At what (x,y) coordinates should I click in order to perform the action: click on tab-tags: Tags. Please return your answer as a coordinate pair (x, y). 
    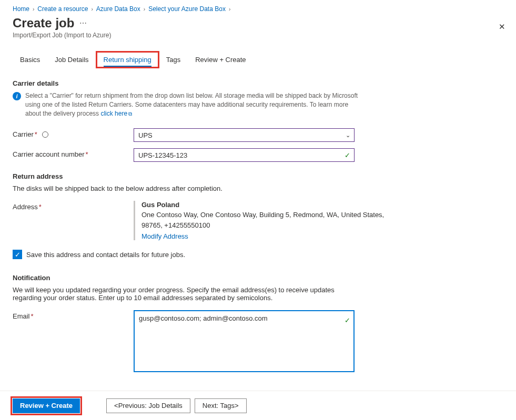
    Looking at the image, I should click on (174, 60).